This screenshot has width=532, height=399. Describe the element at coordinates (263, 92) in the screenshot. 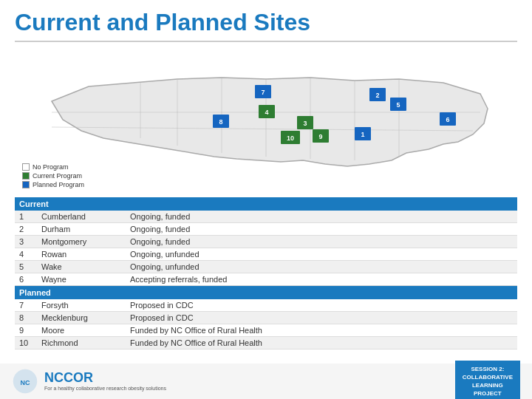

I see `svg-text: 7` at that location.